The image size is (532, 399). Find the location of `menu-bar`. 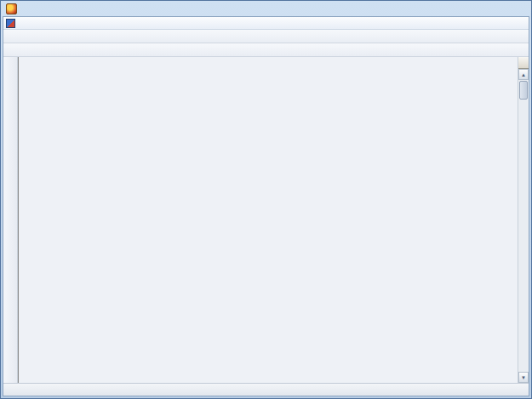

menu-bar is located at coordinates (266, 24).